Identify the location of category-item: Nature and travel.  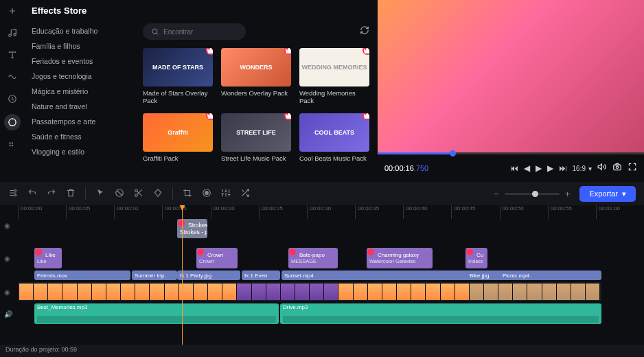
(80, 106).